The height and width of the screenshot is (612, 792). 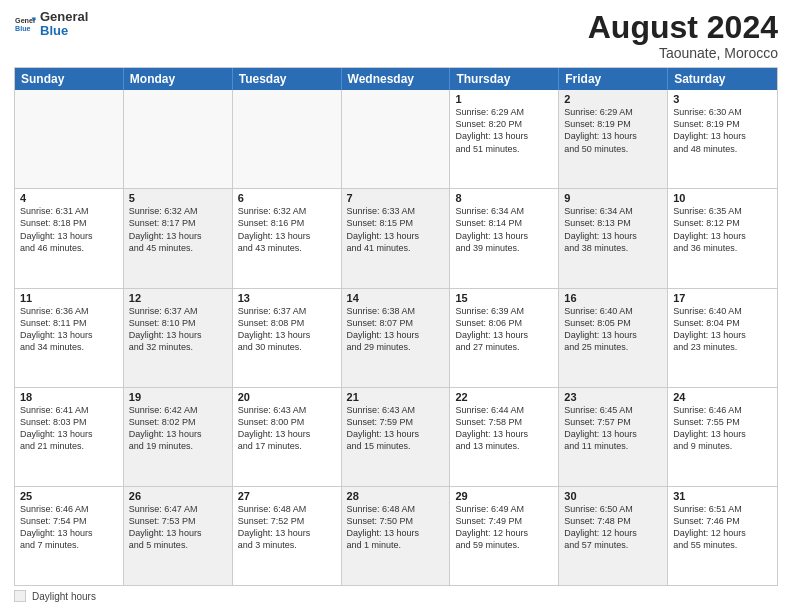 I want to click on day-cell-28: 28Sunrise: 6:48 AM Sunset: 7:50 PM Dayli…, so click(x=396, y=536).